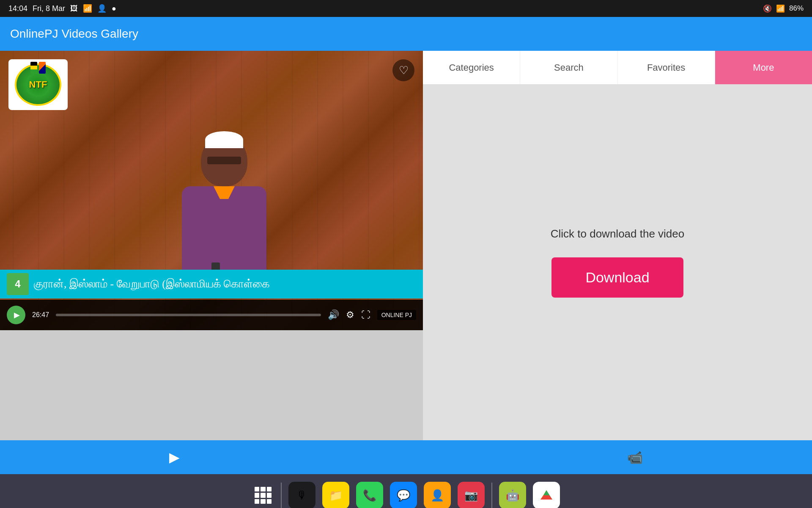  Describe the element at coordinates (42, 68) in the screenshot. I see `flag-tri` at that location.